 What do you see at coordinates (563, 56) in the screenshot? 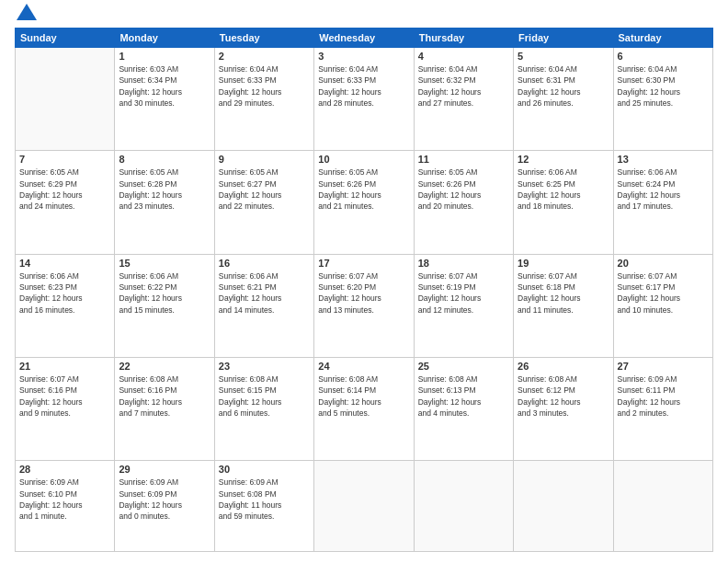
I see `day-number: 5` at bounding box center [563, 56].